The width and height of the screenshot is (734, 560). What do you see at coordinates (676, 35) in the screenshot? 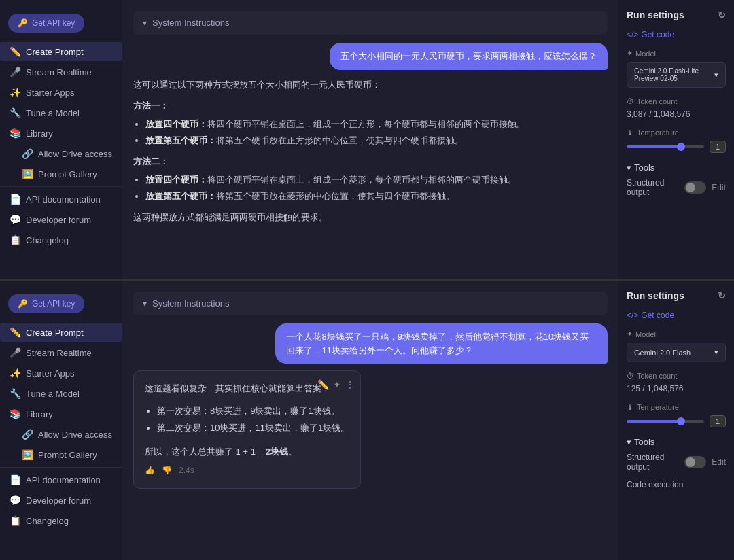
I see `get-code-link-1: </> Get code` at bounding box center [676, 35].